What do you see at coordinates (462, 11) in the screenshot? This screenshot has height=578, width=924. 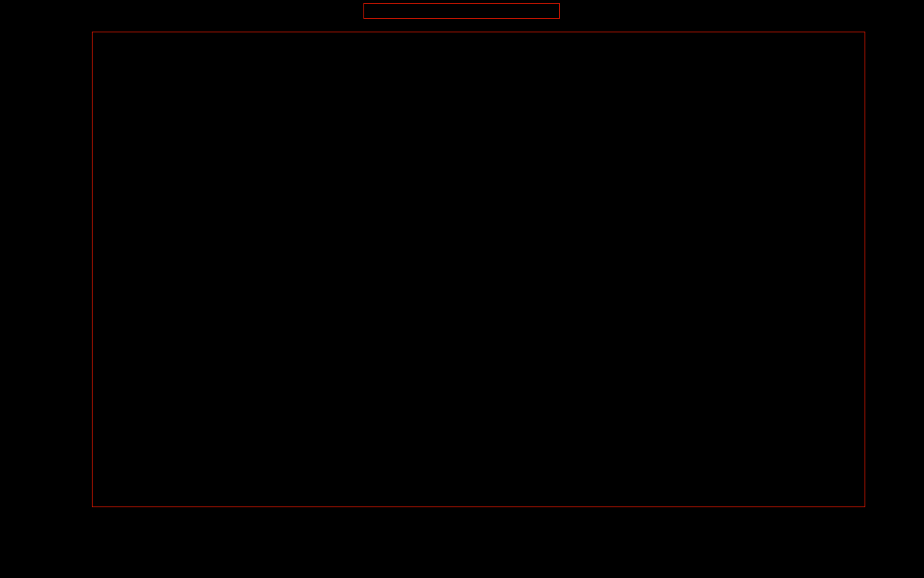 I see `colorbar-gradient` at bounding box center [462, 11].